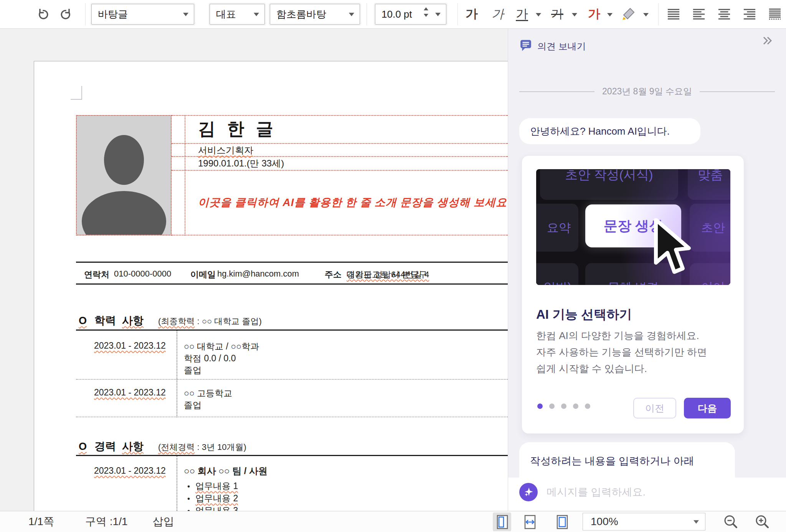 This screenshot has height=532, width=786. What do you see at coordinates (66, 14) in the screenshot?
I see `redo-button` at bounding box center [66, 14].